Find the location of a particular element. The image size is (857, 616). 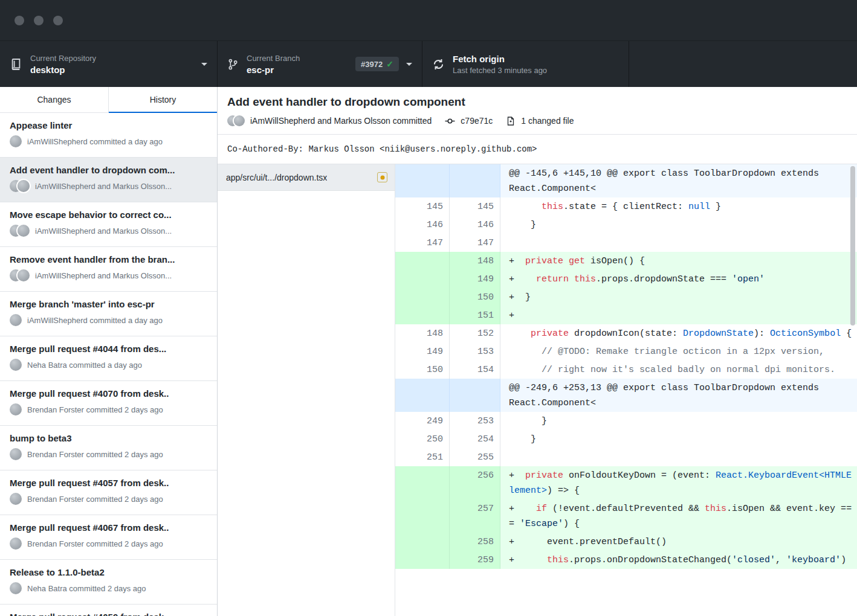

commit-list-item: Merge pull request #4070 from desk..Bren… is located at coordinates (109, 403).